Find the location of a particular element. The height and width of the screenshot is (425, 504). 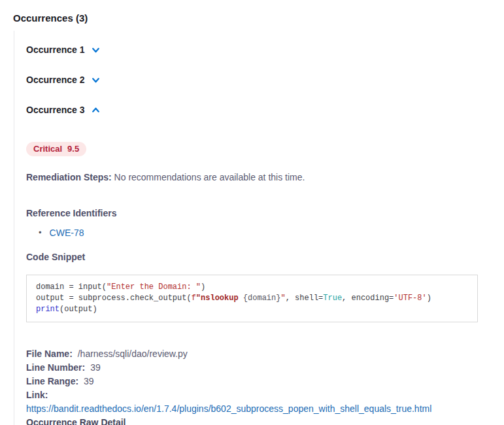

occurrence-1-label: Occurrence 1 is located at coordinates (56, 50).